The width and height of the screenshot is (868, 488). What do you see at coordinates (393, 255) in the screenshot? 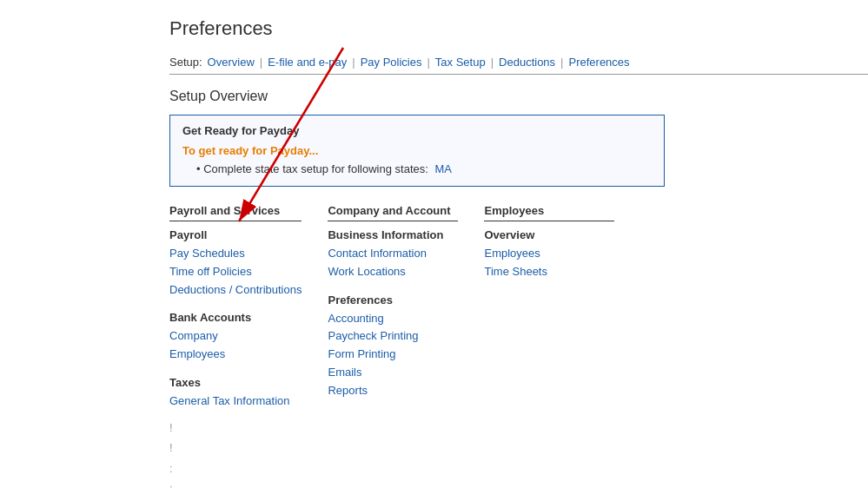
I see `subsection-business-info: Business Information Contact Information…` at bounding box center [393, 255].